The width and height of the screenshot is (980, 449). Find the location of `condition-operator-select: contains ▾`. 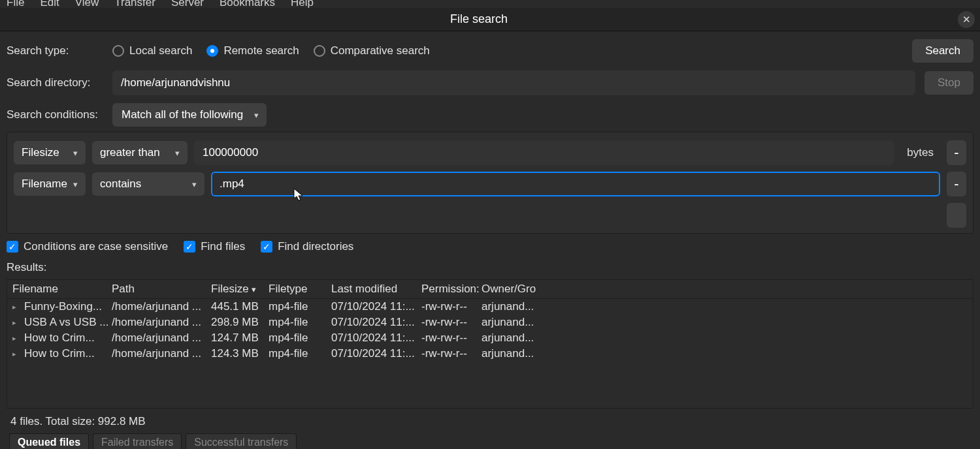

condition-operator-select: contains ▾ is located at coordinates (148, 184).